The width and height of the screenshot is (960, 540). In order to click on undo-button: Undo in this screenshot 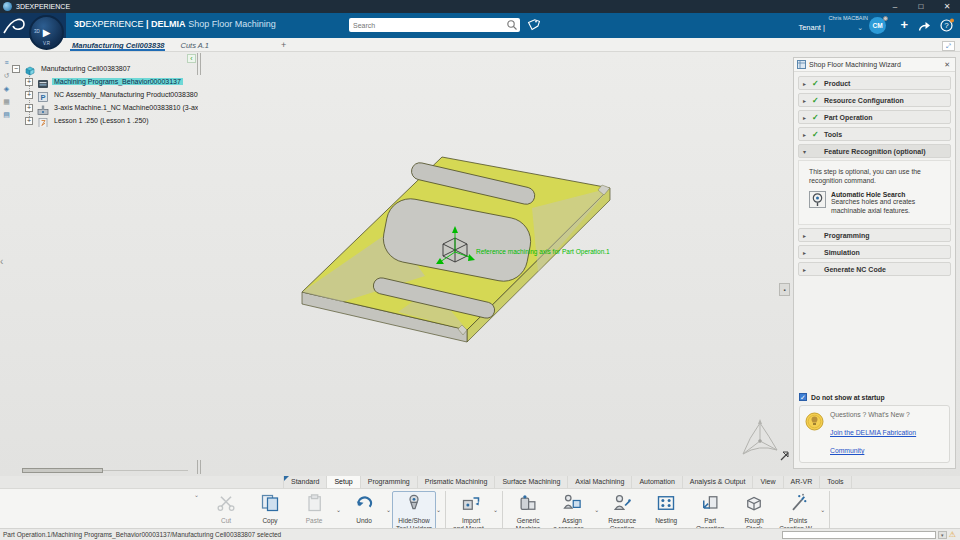, I will do `click(364, 508)`.